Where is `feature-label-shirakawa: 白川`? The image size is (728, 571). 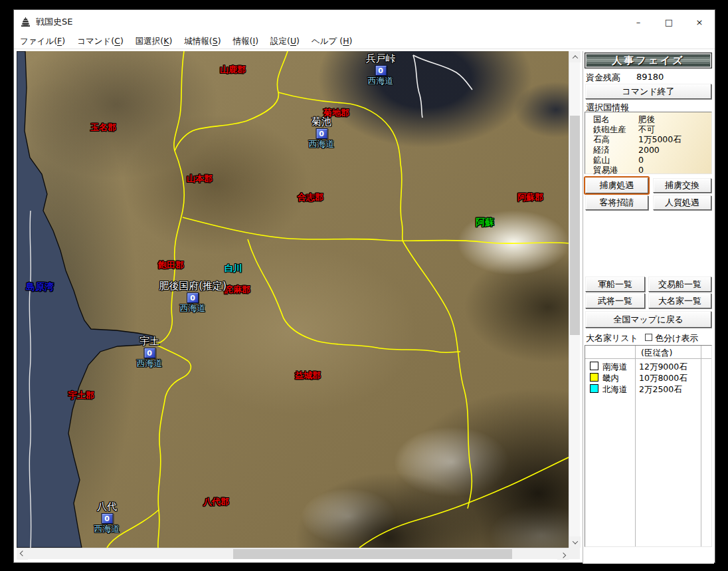 feature-label-shirakawa: 白川 is located at coordinates (233, 269).